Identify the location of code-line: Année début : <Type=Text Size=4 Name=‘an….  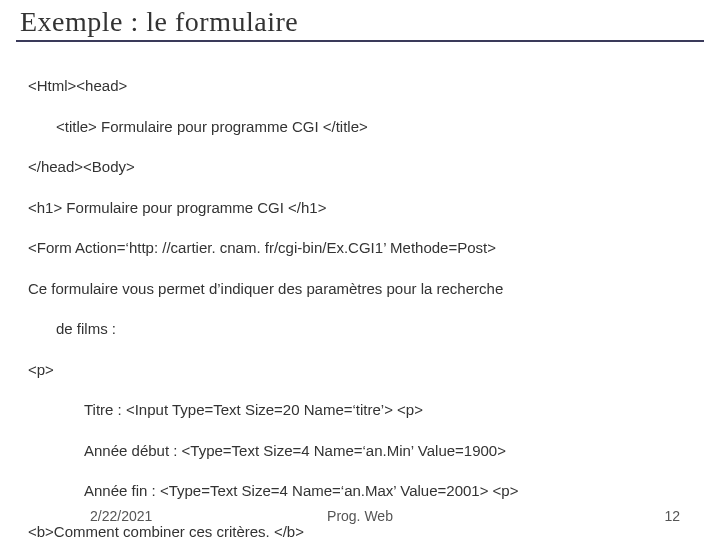
(360, 451).